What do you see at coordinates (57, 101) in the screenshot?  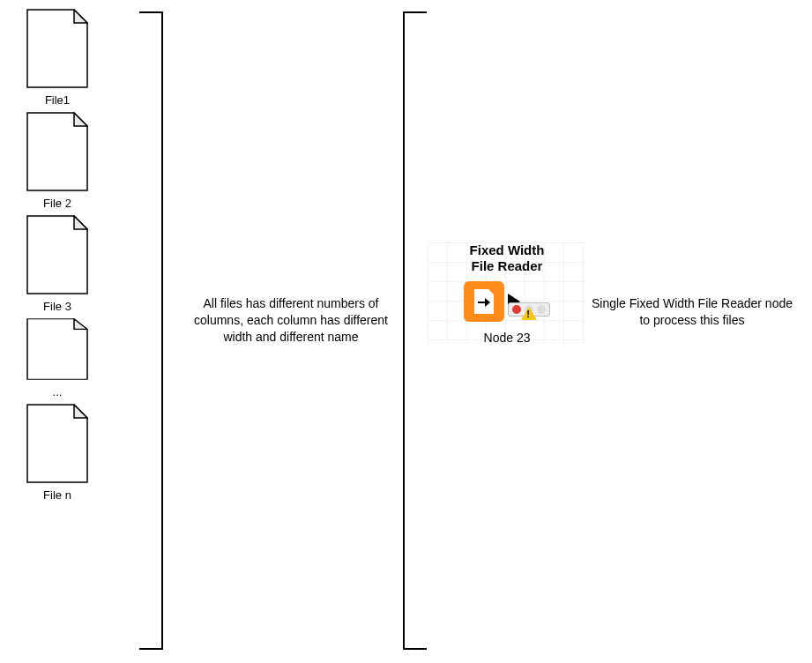 I see `file-label: File1` at bounding box center [57, 101].